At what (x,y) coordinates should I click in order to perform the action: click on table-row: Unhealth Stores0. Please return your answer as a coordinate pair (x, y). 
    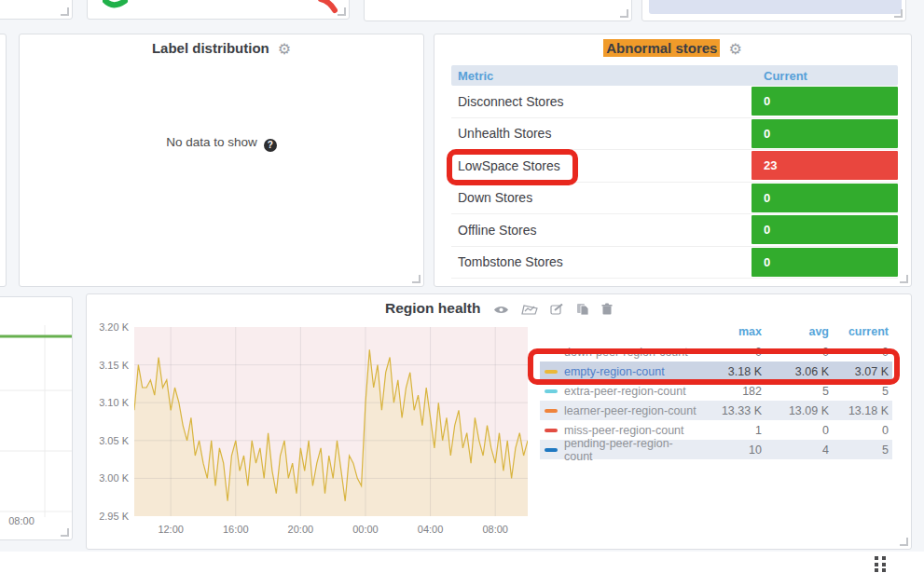
    Looking at the image, I should click on (675, 134).